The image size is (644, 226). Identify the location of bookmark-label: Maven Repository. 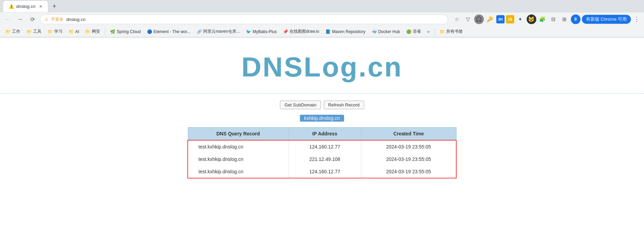
(349, 32).